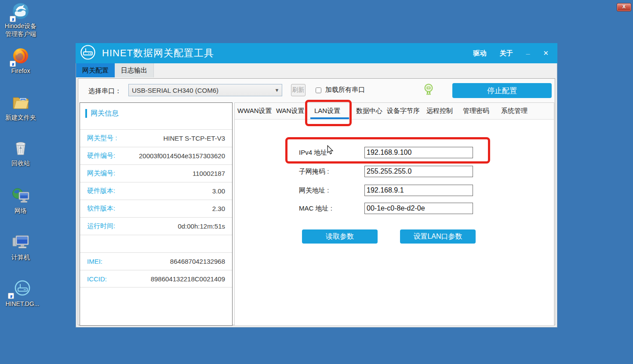 Image resolution: width=633 pixels, height=364 pixels. Describe the element at coordinates (156, 156) in the screenshot. I see `info-row-hardware-id: 硬件编号: 20003f0014504e3157303620` at that location.